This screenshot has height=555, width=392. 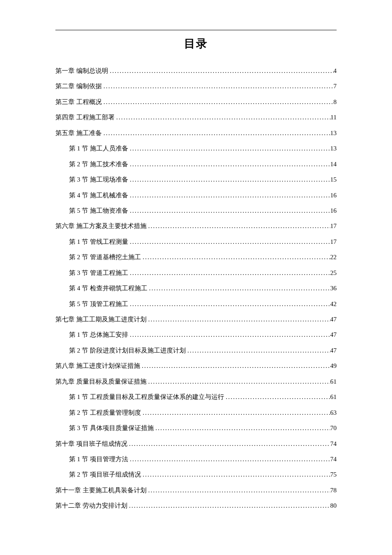 What do you see at coordinates (333, 366) in the screenshot?
I see `toc-page-number: 49` at bounding box center [333, 366].